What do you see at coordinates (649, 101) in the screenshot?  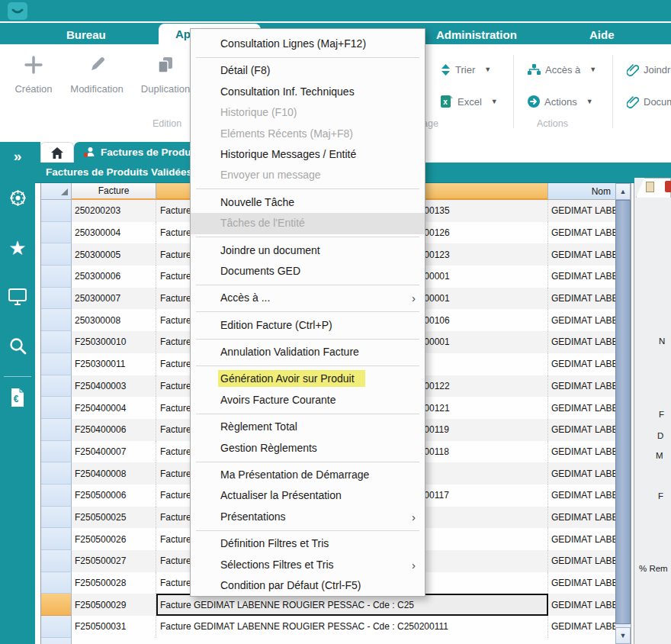 I see `documents-button: Documents` at bounding box center [649, 101].